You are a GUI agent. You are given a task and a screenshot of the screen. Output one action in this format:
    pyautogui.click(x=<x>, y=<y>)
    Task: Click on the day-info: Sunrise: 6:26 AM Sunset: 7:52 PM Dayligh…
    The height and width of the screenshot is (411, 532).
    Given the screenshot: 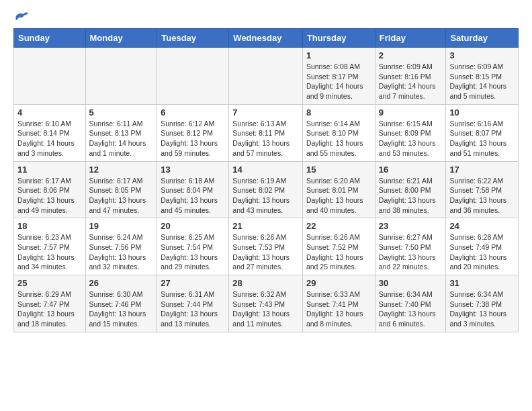 What is the action you would take?
    pyautogui.click(x=339, y=253)
    